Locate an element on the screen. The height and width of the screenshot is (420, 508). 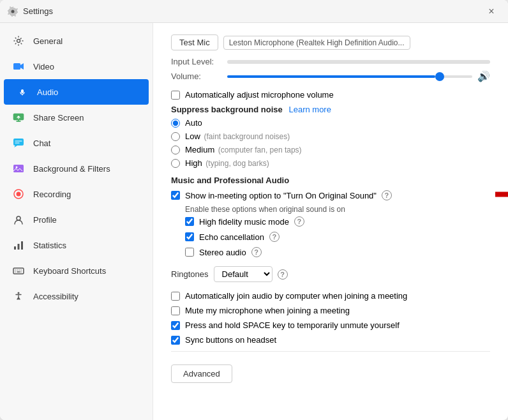
echo-label: Echo cancellation is located at coordinates (232, 237).